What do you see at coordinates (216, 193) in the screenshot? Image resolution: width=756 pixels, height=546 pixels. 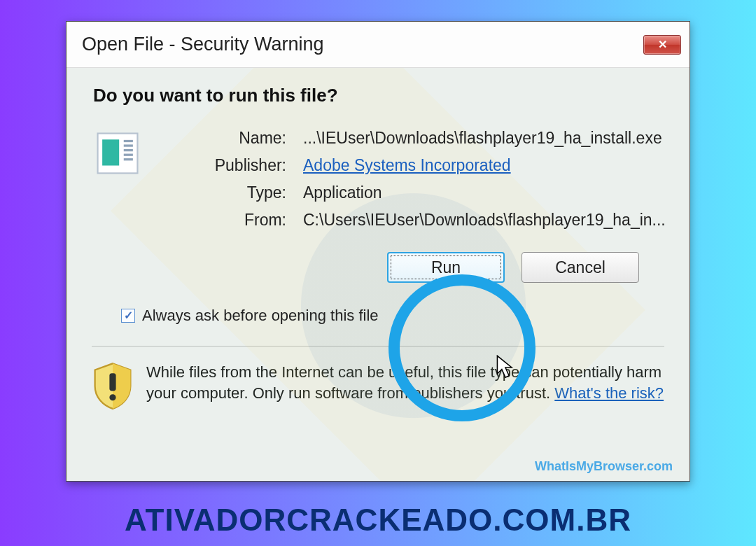 I see `label-type: Type:` at bounding box center [216, 193].